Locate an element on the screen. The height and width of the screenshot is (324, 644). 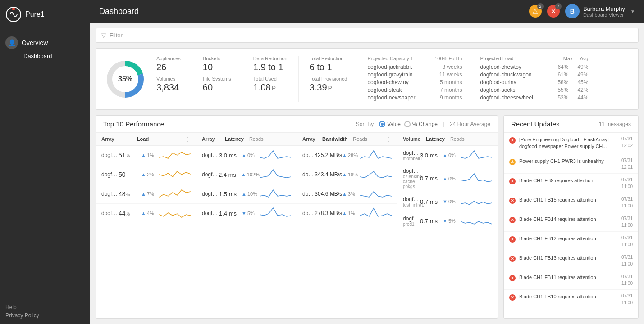
capacity-donut: 35% is located at coordinates (125, 79).